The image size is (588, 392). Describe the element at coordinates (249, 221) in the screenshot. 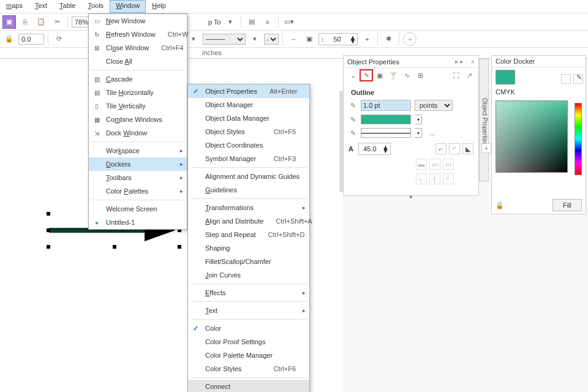

I see `menu-item: Align and DistributeCtrl+Shift+A` at that location.